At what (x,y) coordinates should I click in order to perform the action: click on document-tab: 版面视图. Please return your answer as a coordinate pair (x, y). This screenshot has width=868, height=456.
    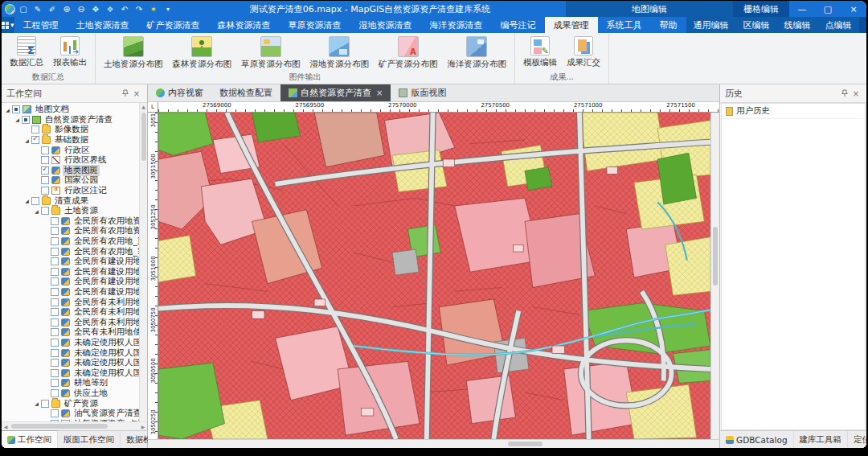
    Looking at the image, I should click on (423, 93).